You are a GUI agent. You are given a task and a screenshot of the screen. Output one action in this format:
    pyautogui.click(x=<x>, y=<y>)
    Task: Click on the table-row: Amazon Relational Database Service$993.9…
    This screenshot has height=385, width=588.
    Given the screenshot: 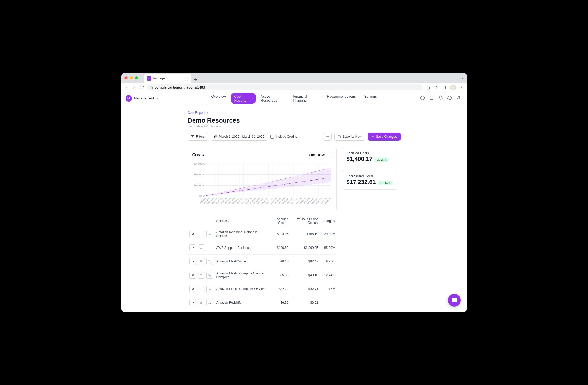 What is the action you would take?
    pyautogui.click(x=262, y=234)
    